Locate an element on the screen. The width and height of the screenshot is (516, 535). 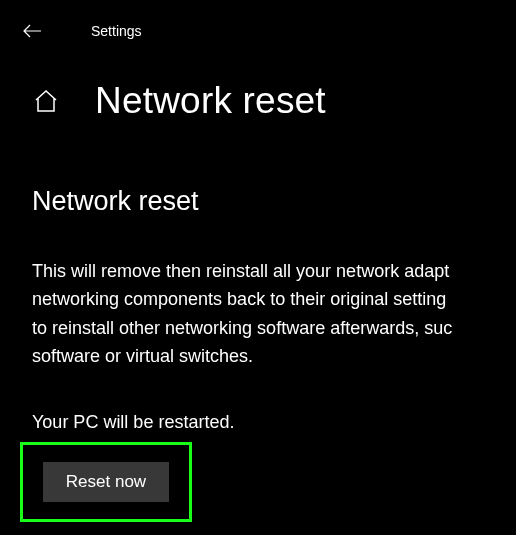
description-line: networking components back to their orig… is located at coordinates (274, 299).